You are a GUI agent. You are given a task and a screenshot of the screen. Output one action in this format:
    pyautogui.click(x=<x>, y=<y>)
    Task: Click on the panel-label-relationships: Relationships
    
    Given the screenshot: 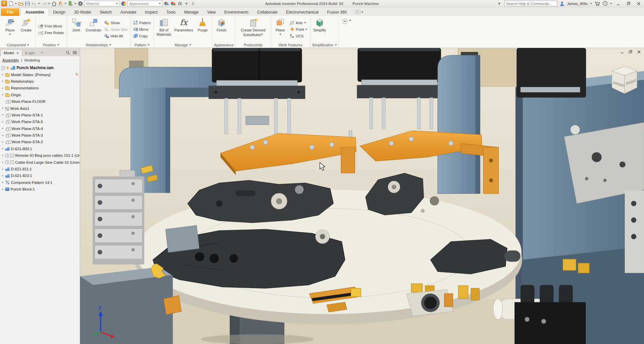 What is the action you would take?
    pyautogui.click(x=99, y=45)
    